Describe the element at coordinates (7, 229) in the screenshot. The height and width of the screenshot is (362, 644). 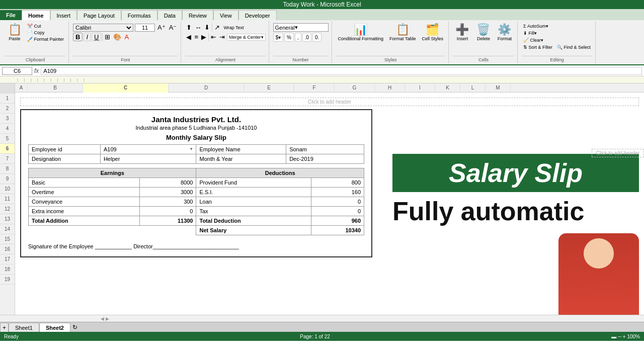
I see `row-header-14: 14` at that location.